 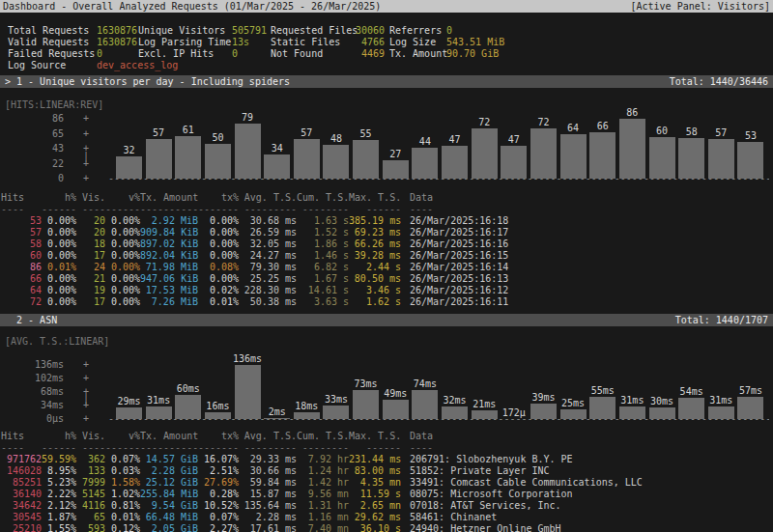 What do you see at coordinates (386, 221) in the screenshot?
I see `table-row: 530.00%200.00%2.92 MiB0.00%30.68 ms1.63 …` at bounding box center [386, 221].